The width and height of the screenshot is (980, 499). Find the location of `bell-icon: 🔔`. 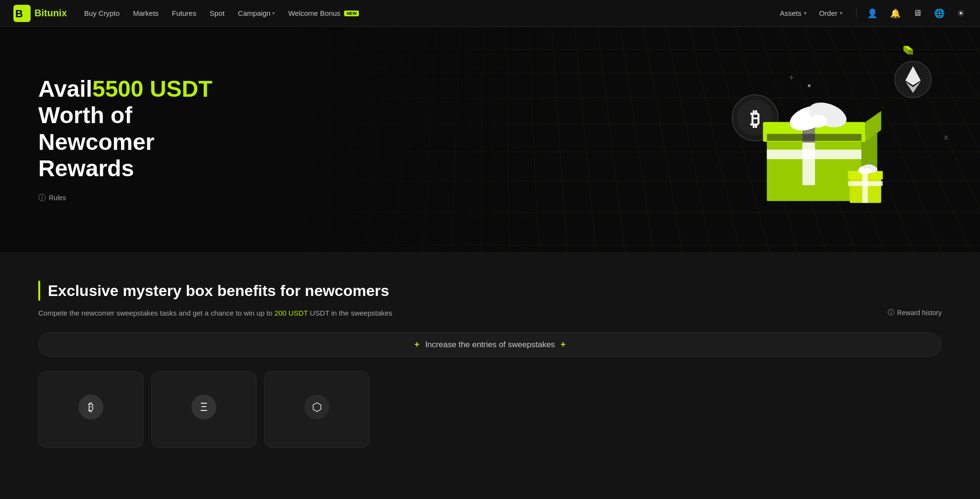

bell-icon: 🔔 is located at coordinates (895, 13).